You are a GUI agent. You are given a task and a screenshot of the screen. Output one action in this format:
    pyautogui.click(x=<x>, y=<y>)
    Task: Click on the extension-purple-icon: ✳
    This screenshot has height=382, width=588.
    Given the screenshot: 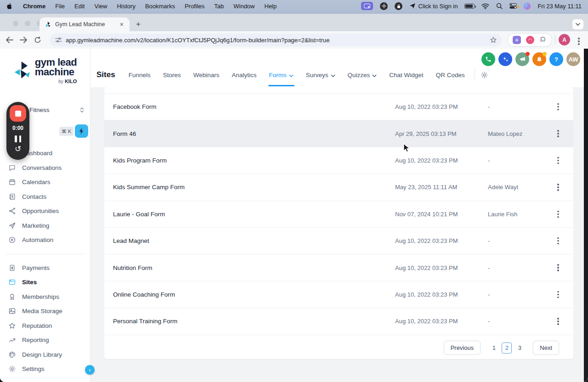 What is the action you would take?
    pyautogui.click(x=517, y=40)
    